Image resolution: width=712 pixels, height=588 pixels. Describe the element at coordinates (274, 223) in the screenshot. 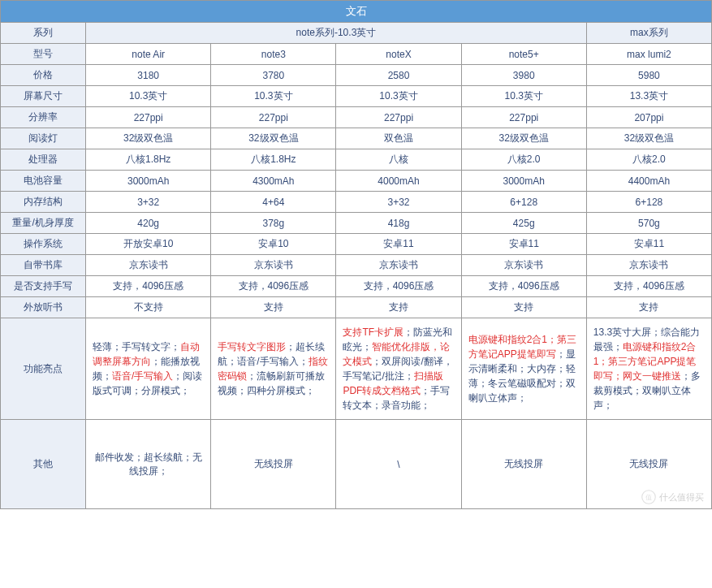

I see `cell-weight-note3: 378g` at that location.